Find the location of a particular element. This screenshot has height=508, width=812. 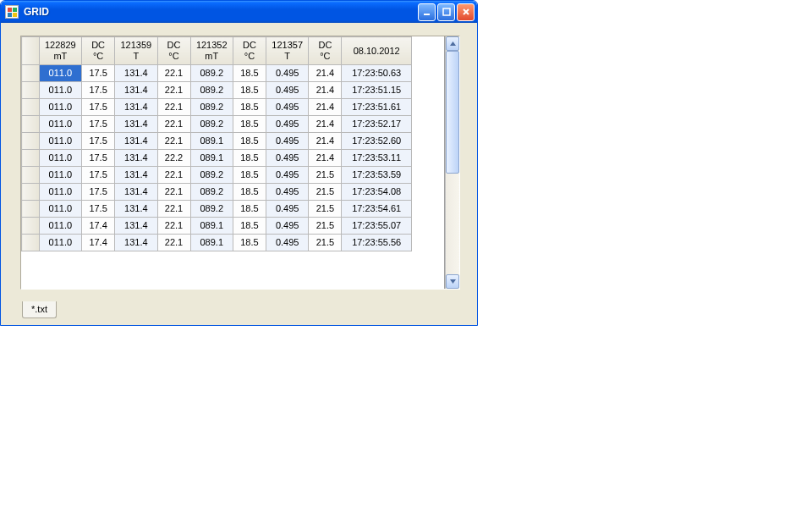

scroll-track is located at coordinates (453, 163).